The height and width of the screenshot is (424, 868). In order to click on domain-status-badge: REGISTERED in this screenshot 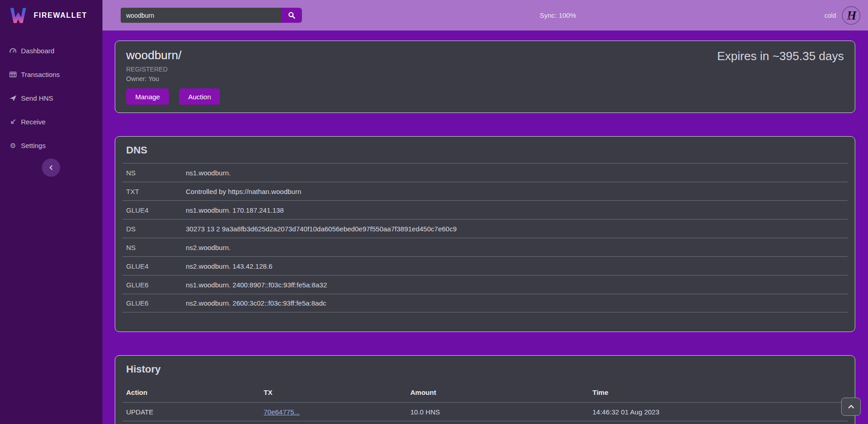, I will do `click(485, 69)`.